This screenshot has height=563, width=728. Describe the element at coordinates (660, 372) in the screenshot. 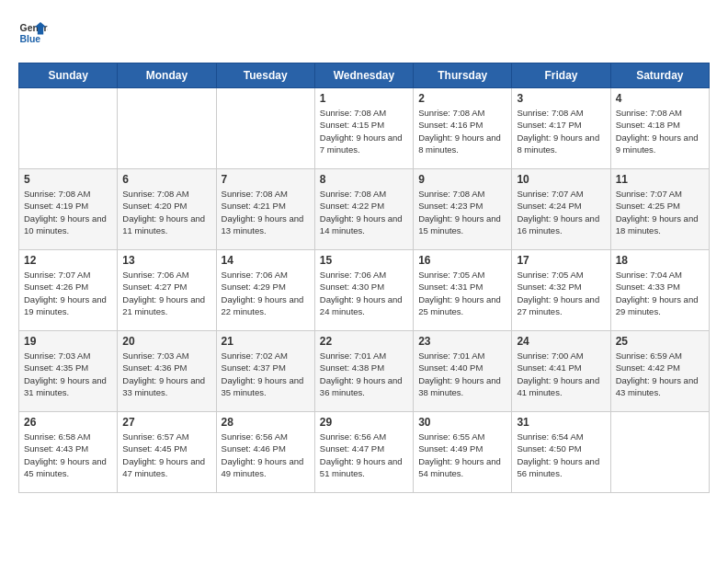

I see `calendar-cell: 25 Sunrise: 6:59 AM Sunset: 4:42 PM Dayl…` at that location.